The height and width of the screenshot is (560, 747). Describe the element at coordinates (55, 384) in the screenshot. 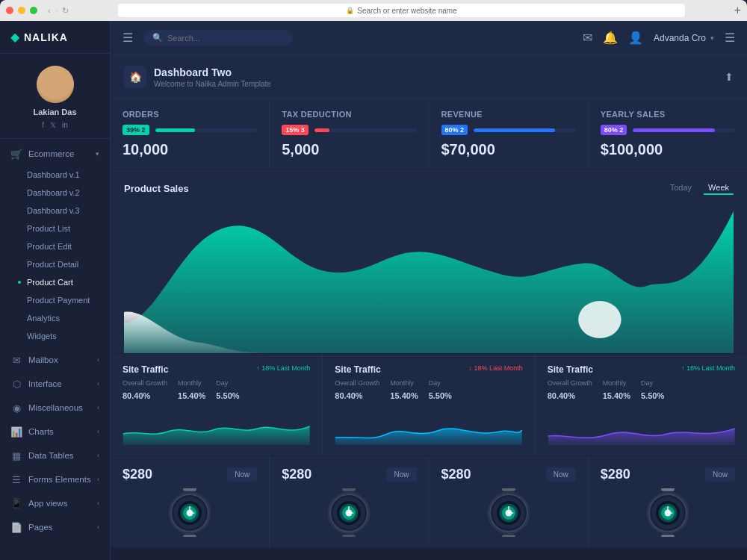

I see `sidebar-item-interface: ⬡ Interface ‹` at that location.